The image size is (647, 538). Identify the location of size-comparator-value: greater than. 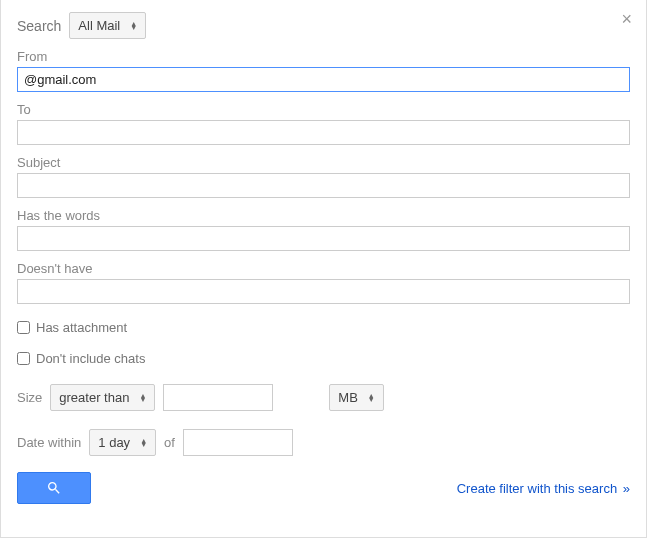
(94, 398).